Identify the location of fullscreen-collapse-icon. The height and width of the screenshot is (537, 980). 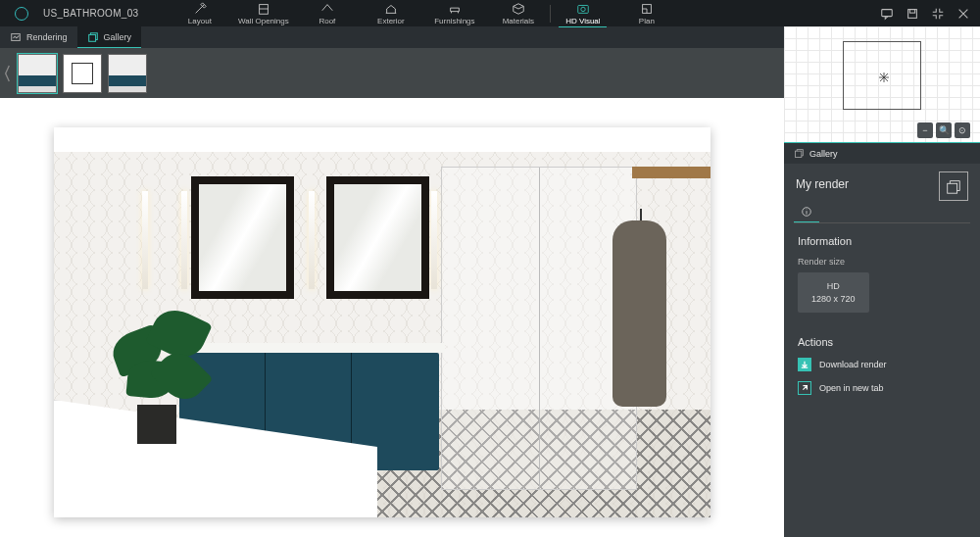
(938, 14).